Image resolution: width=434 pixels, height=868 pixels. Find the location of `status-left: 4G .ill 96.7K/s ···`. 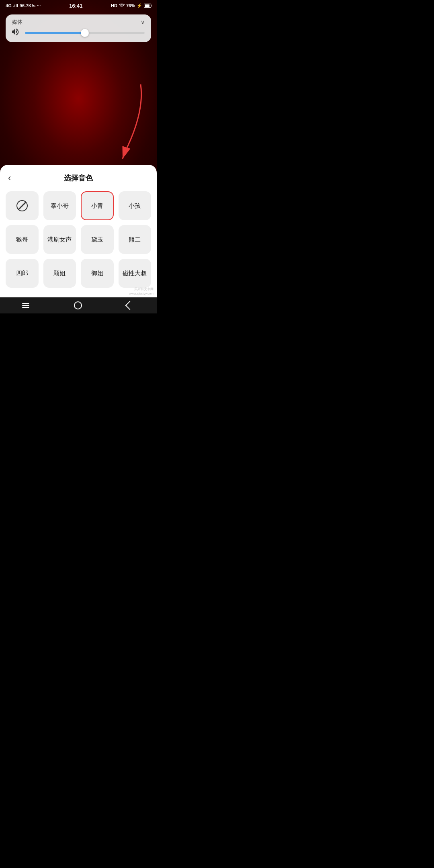

status-left: 4G .ill 96.7K/s ··· is located at coordinates (23, 6).